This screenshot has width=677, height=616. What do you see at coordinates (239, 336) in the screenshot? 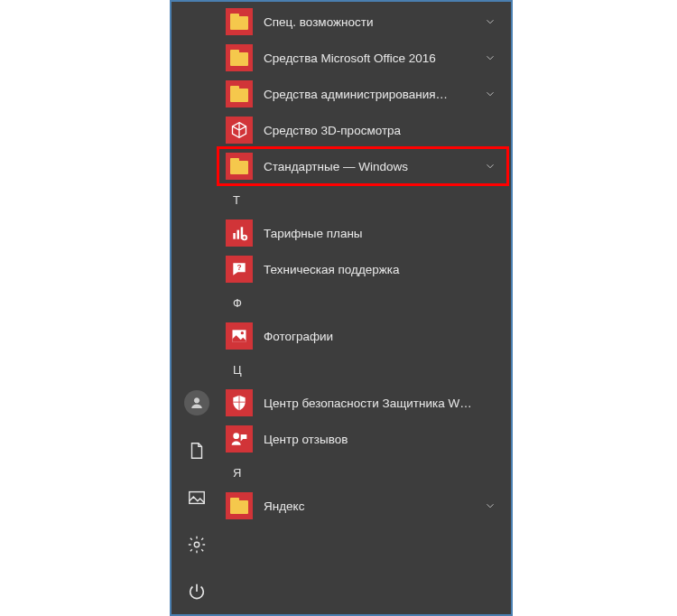
I see `photo-icon` at bounding box center [239, 336].